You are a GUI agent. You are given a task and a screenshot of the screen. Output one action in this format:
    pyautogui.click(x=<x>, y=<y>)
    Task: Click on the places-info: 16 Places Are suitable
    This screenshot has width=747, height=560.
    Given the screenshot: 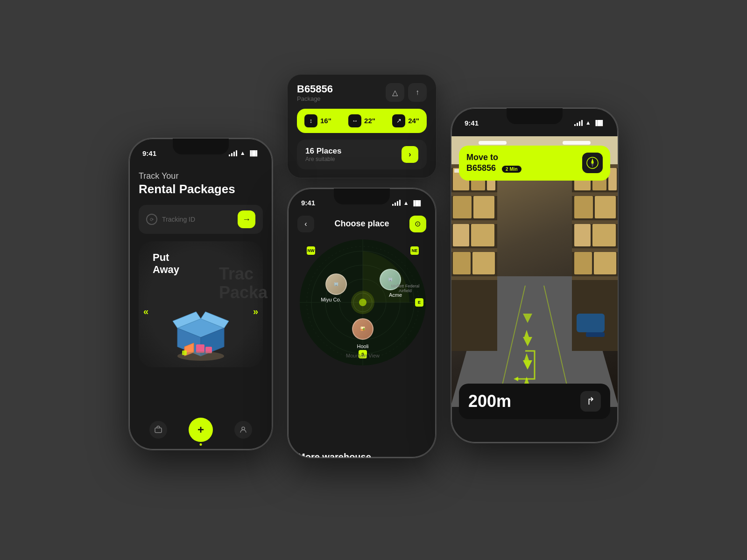 What is the action you would take?
    pyautogui.click(x=324, y=154)
    